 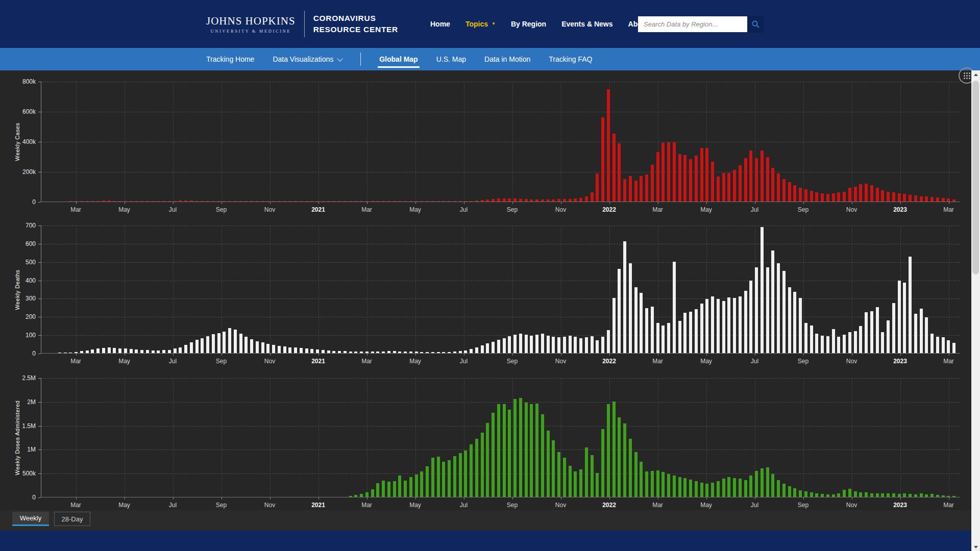 I want to click on nav-item-home: Home, so click(x=440, y=24).